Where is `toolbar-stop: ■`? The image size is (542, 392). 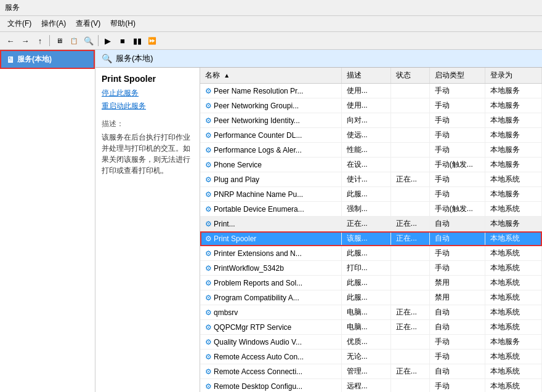
toolbar-stop: ■ is located at coordinates (123, 41).